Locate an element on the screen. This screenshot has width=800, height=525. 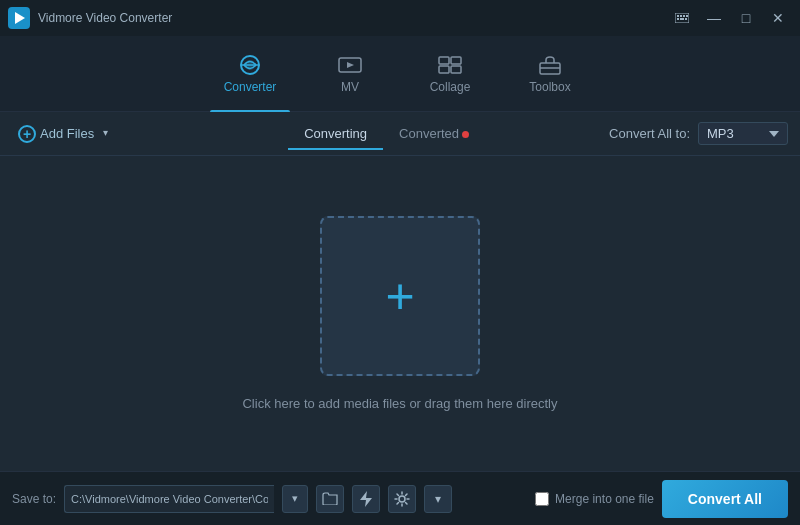
close-button: ✕ is located at coordinates (778, 18).